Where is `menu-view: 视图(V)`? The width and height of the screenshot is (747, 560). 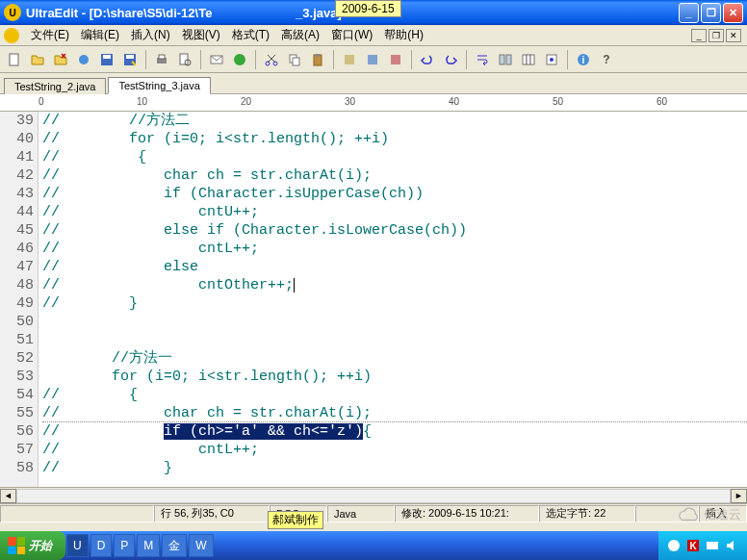 menu-view: 视图(V) is located at coordinates (201, 35).